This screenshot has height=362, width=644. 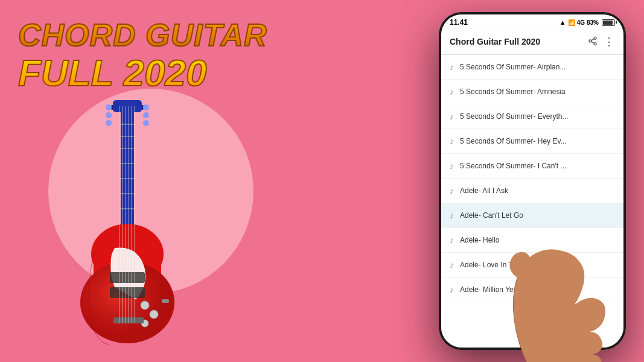 What do you see at coordinates (532, 117) in the screenshot?
I see `song-list-item: ♪ 5 Seconds Of Summer- Everyth...` at bounding box center [532, 117].